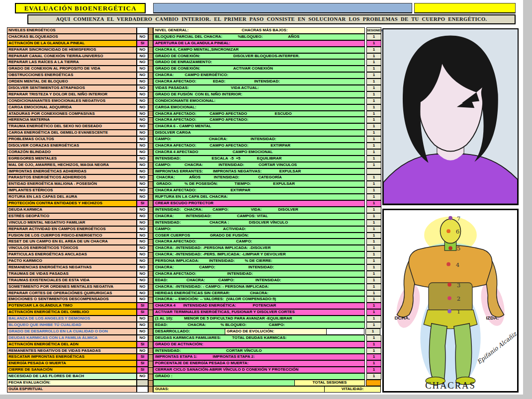 The image size is (532, 399). Describe the element at coordinates (465, 8) in the screenshot. I see `header-yellow-field` at that location.